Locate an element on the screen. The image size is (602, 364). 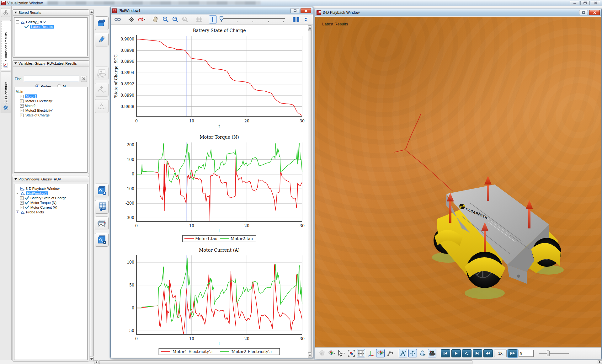
tree-item-battery-soc: + Battery State of Charge is located at coordinates (53, 198).